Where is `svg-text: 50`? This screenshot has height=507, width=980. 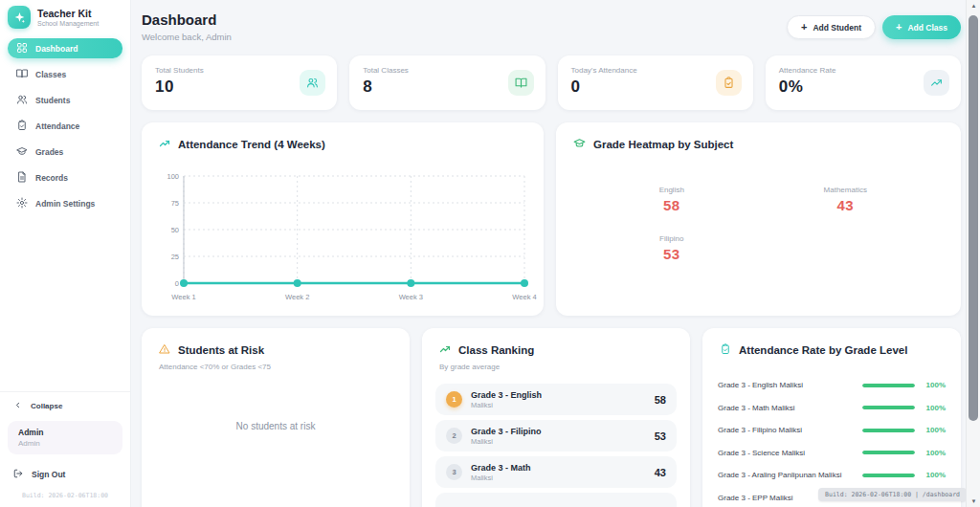 svg-text: 50 is located at coordinates (175, 230).